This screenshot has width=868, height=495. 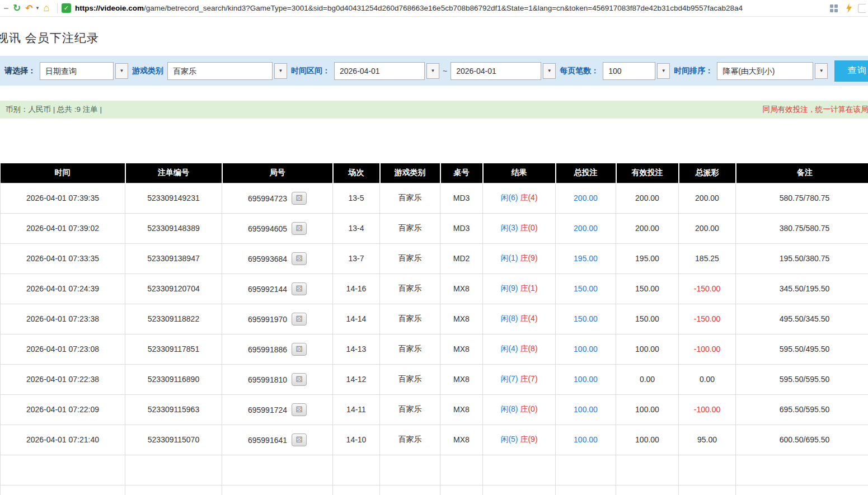 I want to click on header-result: 结果, so click(x=519, y=173).